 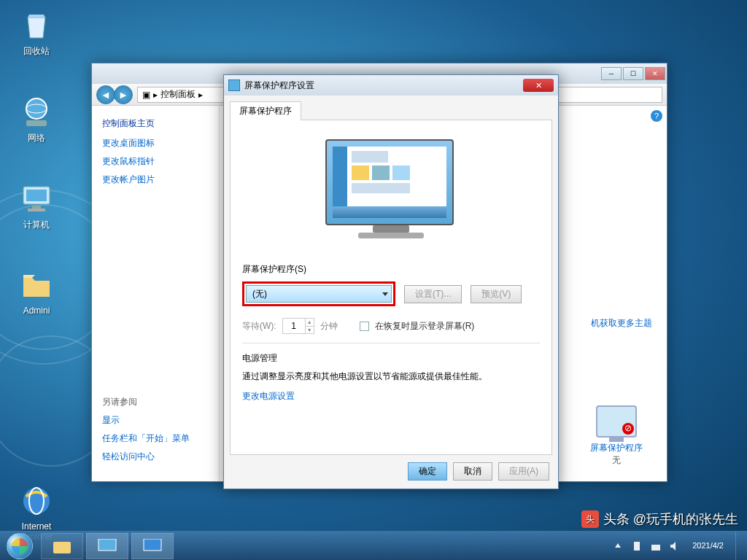 What do you see at coordinates (260, 327) in the screenshot?
I see `wait-label: 等待(W):` at bounding box center [260, 327].